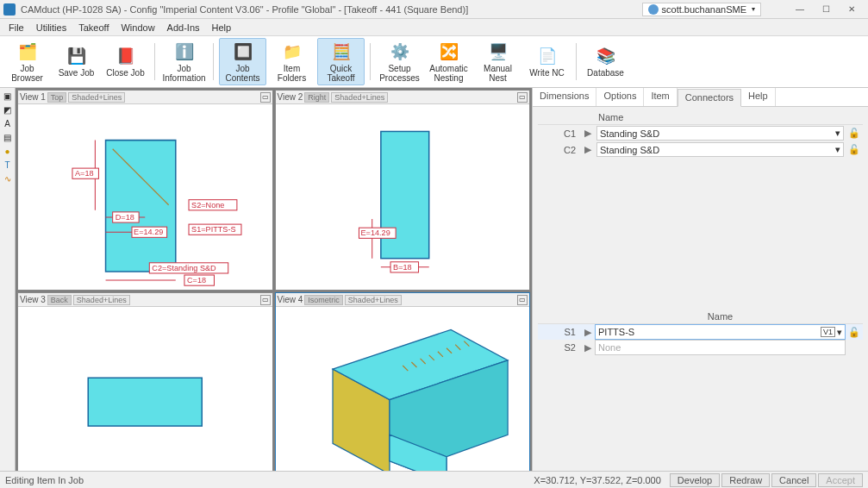 The height and width of the screenshot is (488, 868). What do you see at coordinates (826, 9) in the screenshot?
I see `maximize-button: ☐` at bounding box center [826, 9].